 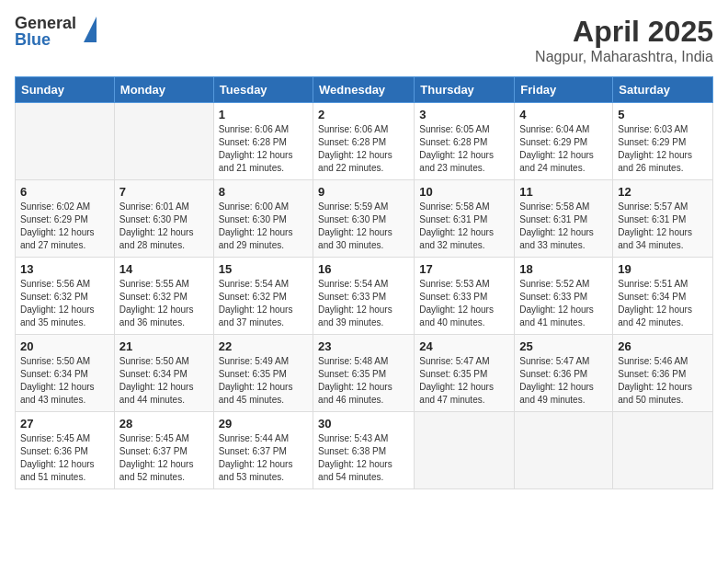 What do you see at coordinates (563, 269) in the screenshot?
I see `day-number: 18` at bounding box center [563, 269].